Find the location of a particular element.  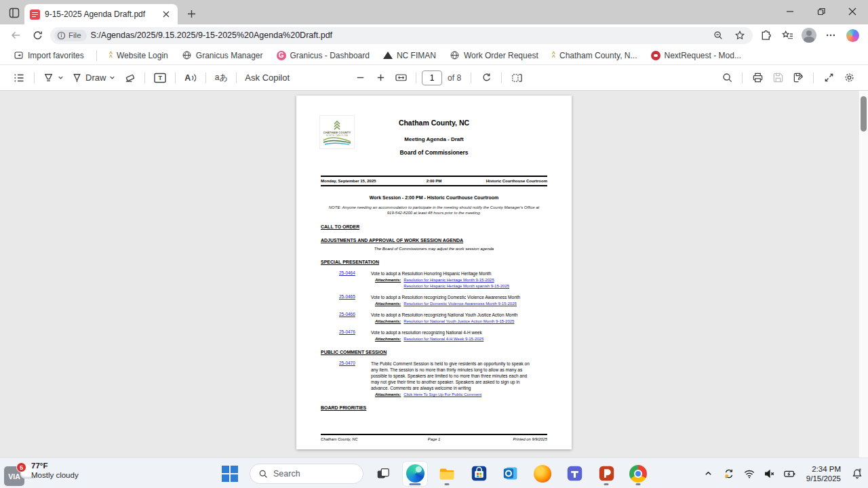

agenda-item-id-link: 25-0464 is located at coordinates (355, 279).